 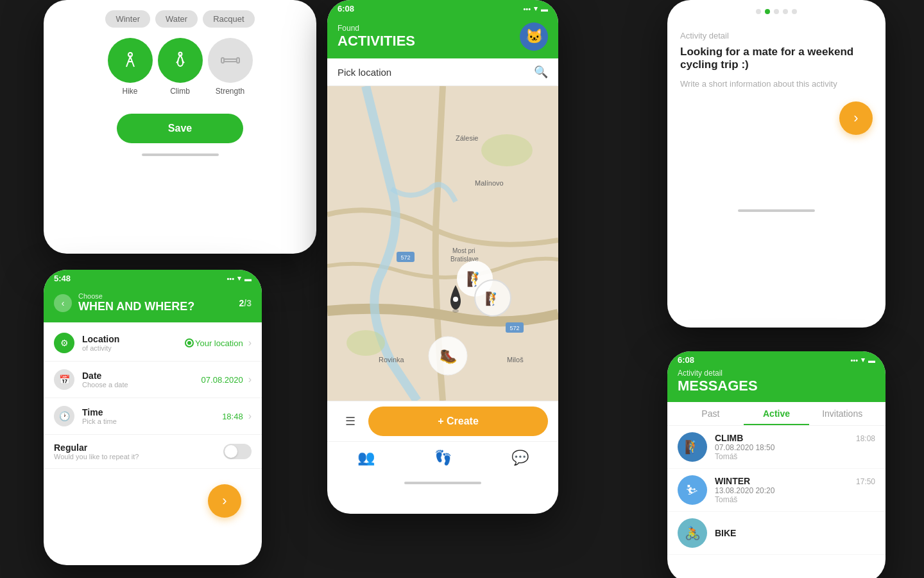 I want to click on winter-date: 13.08.2020 20:20, so click(x=795, y=491).